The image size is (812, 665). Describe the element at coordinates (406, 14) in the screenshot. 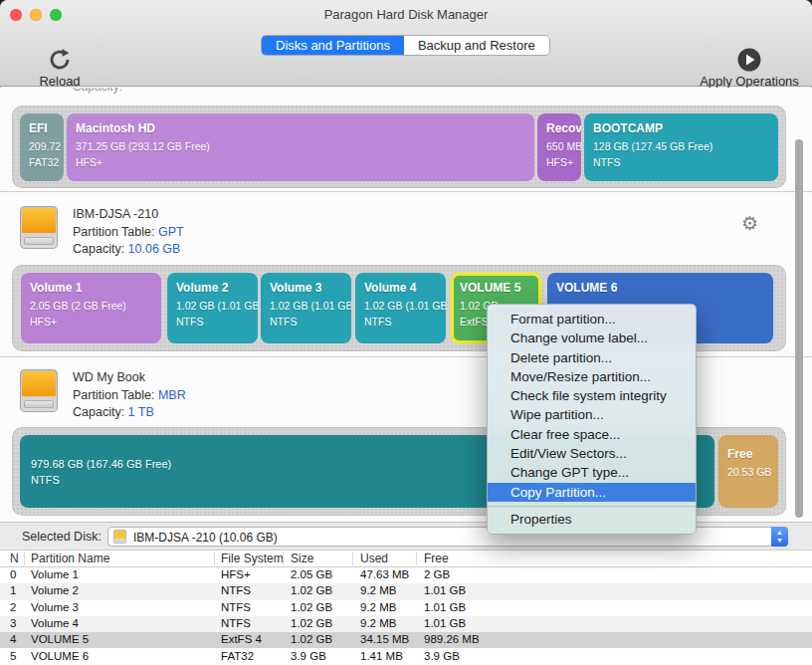

I see `window-title: Paragon Hard Disk Manager` at that location.